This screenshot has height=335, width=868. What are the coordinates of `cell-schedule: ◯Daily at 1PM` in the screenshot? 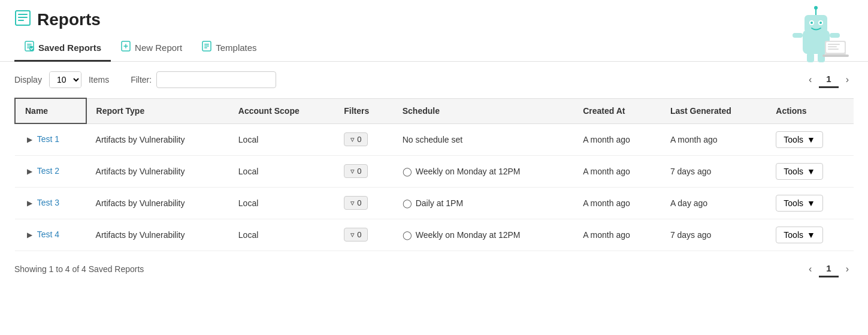 It's located at (483, 203).